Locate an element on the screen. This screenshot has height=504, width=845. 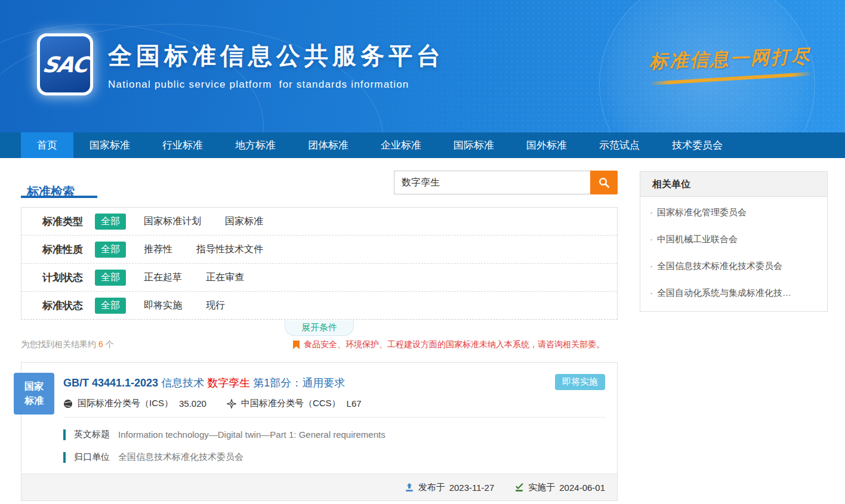
results-count-suffix: 个 is located at coordinates (110, 344).